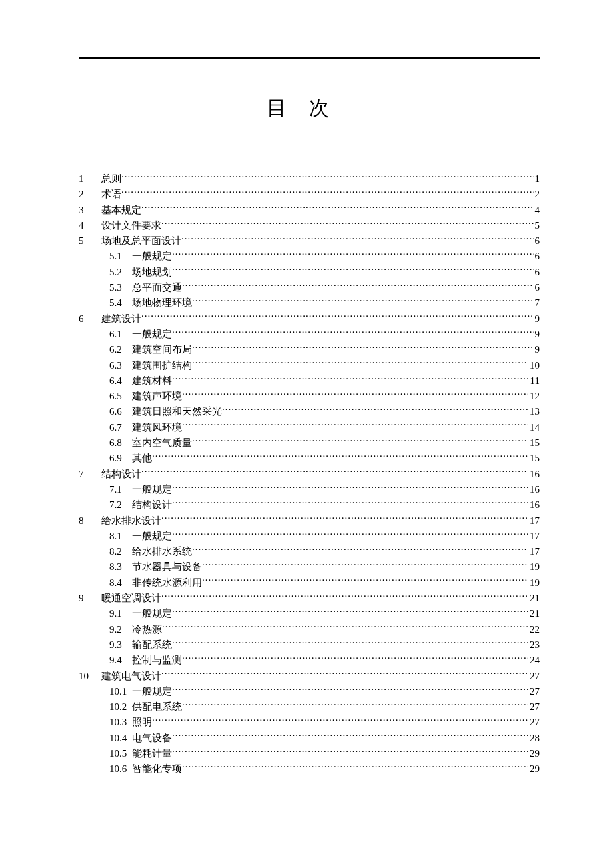 The width and height of the screenshot is (613, 868). I want to click on entry-number: 6, so click(90, 319).